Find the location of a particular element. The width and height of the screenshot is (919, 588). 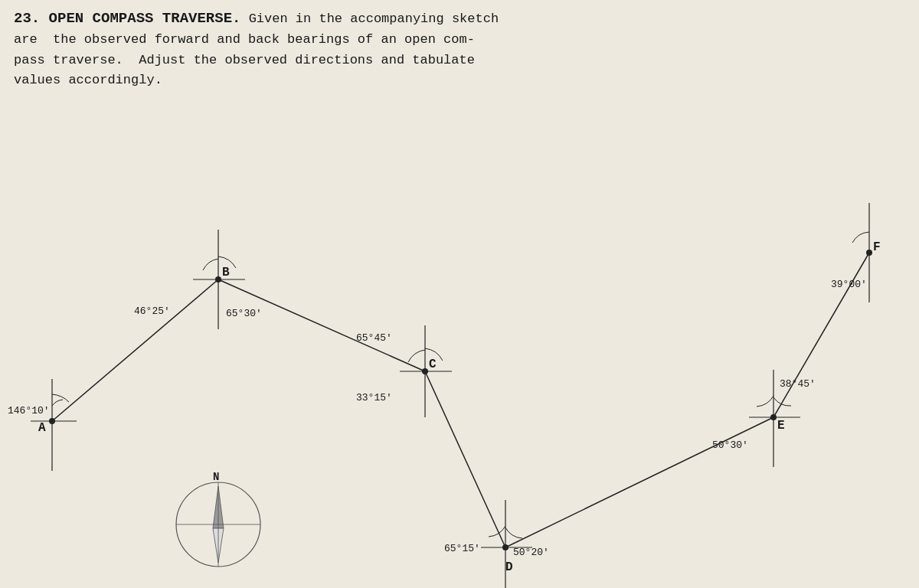

bearing-CD-fwd: 65°15' is located at coordinates (463, 548).